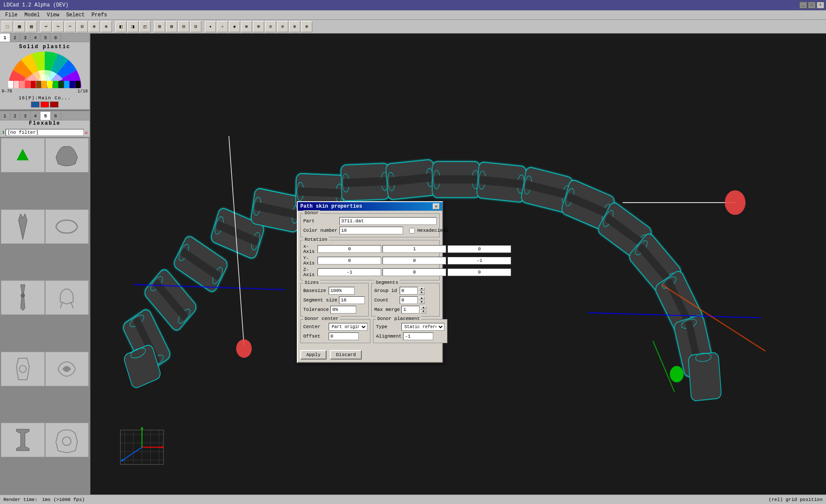 Image resolution: width=826 pixels, height=504 pixels. What do you see at coordinates (11, 15) in the screenshot?
I see `menu-file: File` at bounding box center [11, 15].